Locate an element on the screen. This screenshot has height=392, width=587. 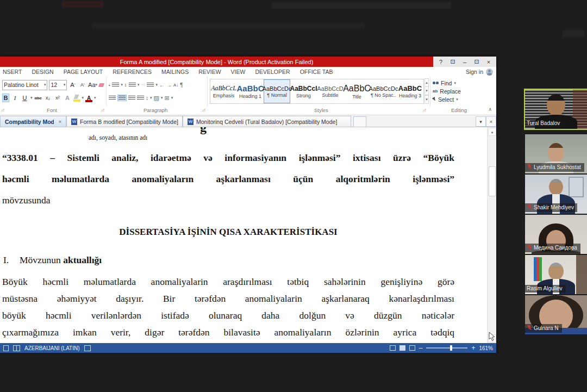
scroll-down-icon: ▼ is located at coordinates (427, 91).